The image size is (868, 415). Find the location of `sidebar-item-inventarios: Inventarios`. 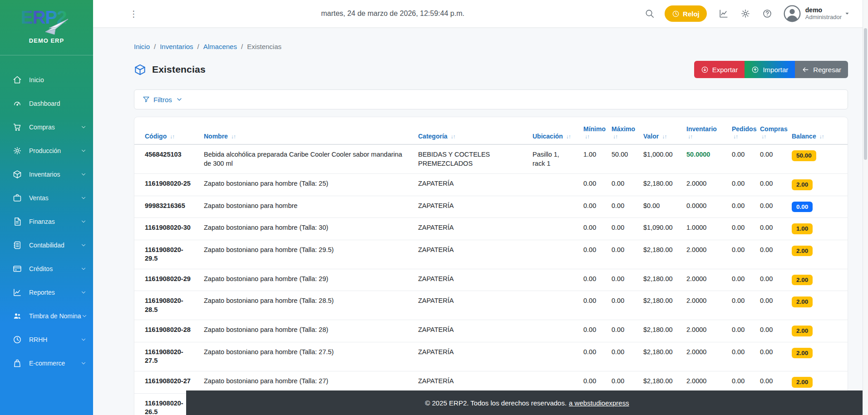

sidebar-item-inventarios: Inventarios is located at coordinates (46, 174).